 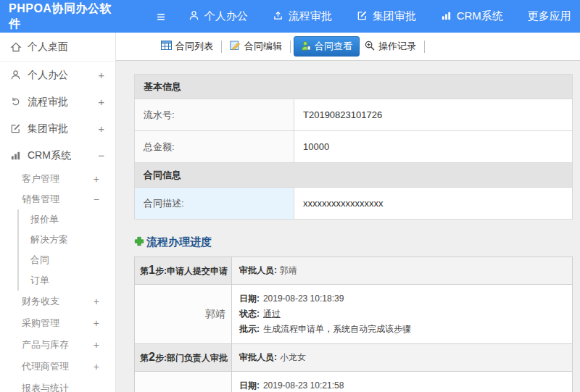 I want to click on top-nav: 个人办公 流程审批 集团审批 CRM系统 更多应用 ▼, so click(x=384, y=16).